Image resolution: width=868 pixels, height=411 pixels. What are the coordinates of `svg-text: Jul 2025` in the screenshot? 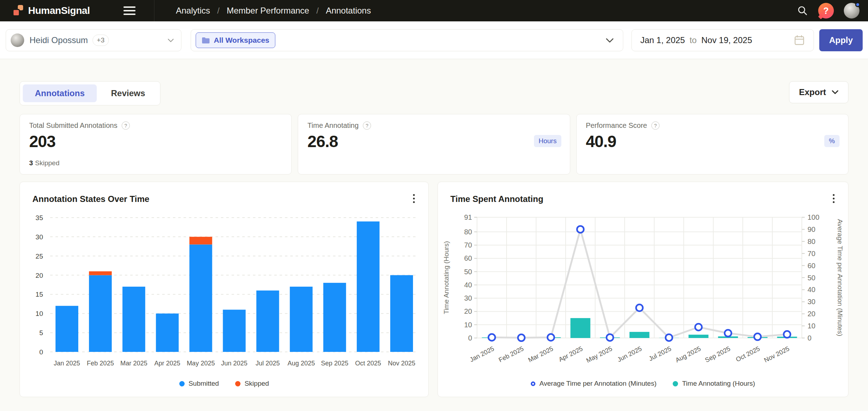 It's located at (660, 354).